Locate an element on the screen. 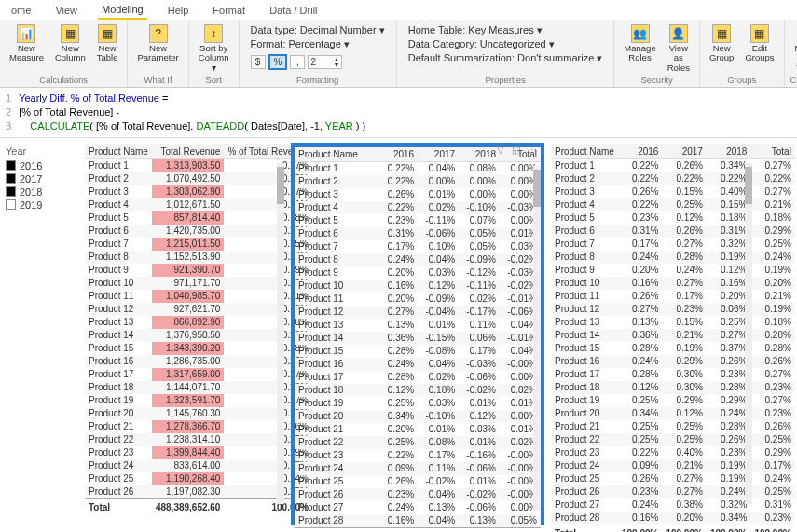 The width and height of the screenshot is (797, 532). table-row: Product 280.16%0.04%0.13%0.05% is located at coordinates (418, 522).